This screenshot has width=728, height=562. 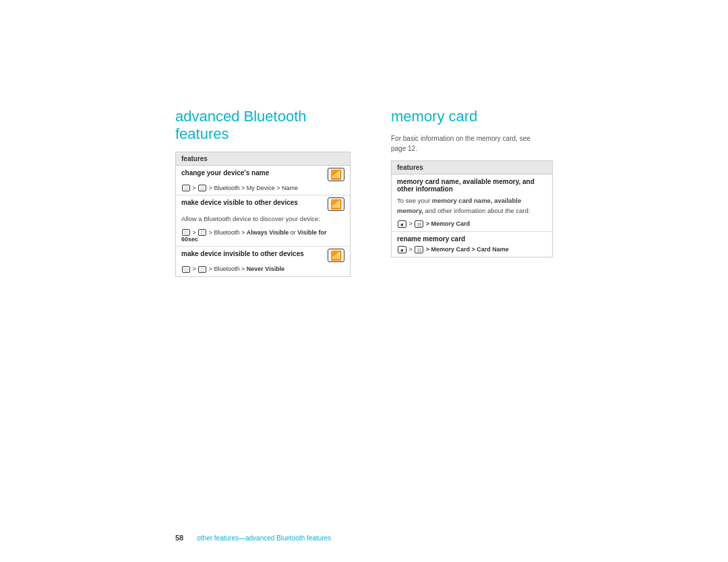 What do you see at coordinates (263, 125) in the screenshot?
I see `left-title: advanced Bluetooth features` at bounding box center [263, 125].